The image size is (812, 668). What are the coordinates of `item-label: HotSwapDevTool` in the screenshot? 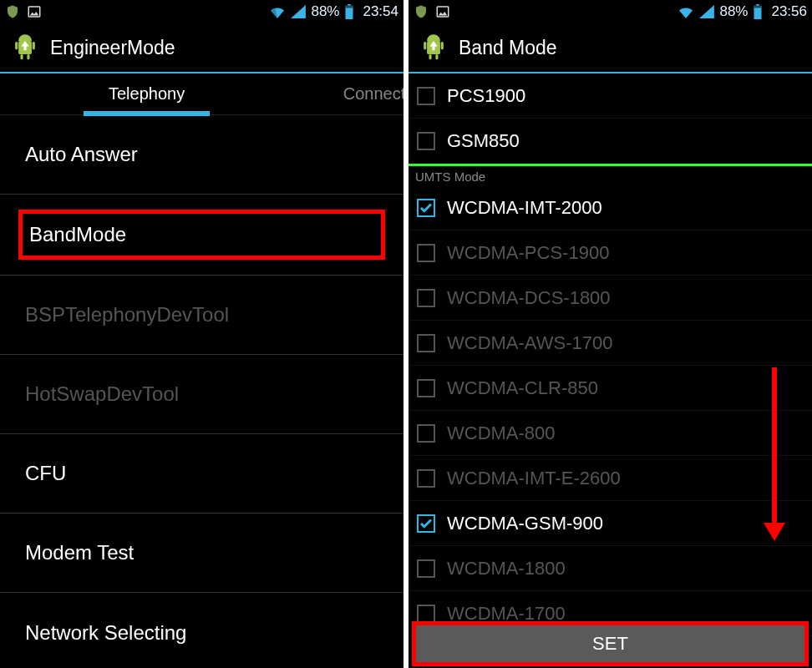 It's located at (102, 394).